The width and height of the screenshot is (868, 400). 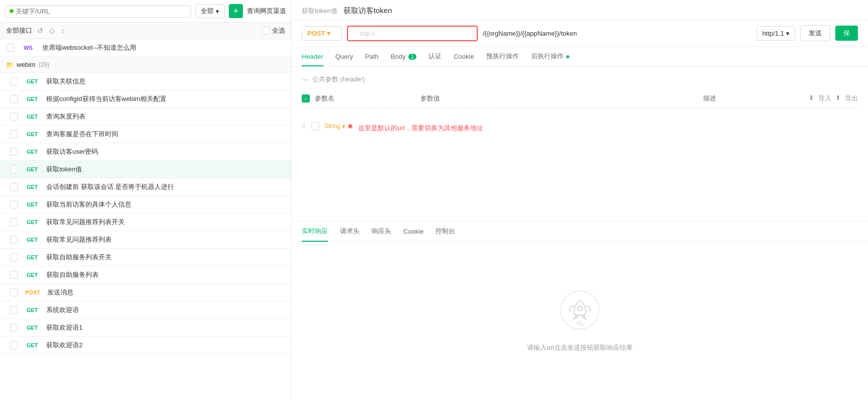 I want to click on tab-query: Query, so click(x=344, y=57).